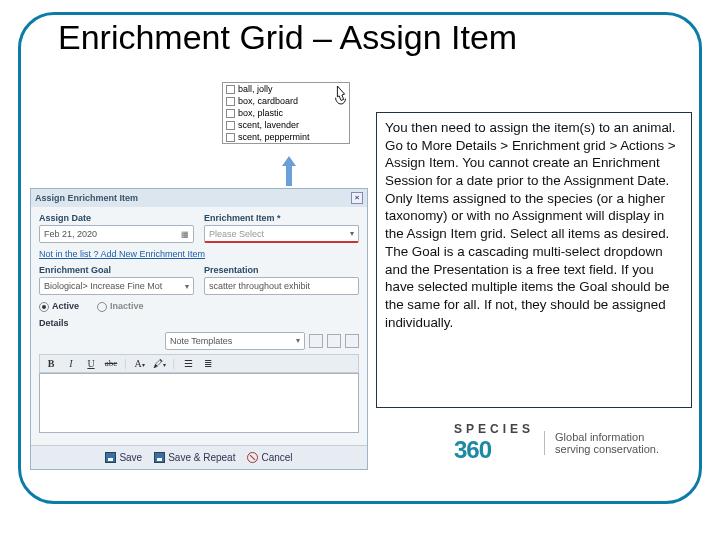 Image resolution: width=720 pixels, height=540 pixels. Describe the element at coordinates (494, 450) in the screenshot. I see `logo-number: 360` at that location.